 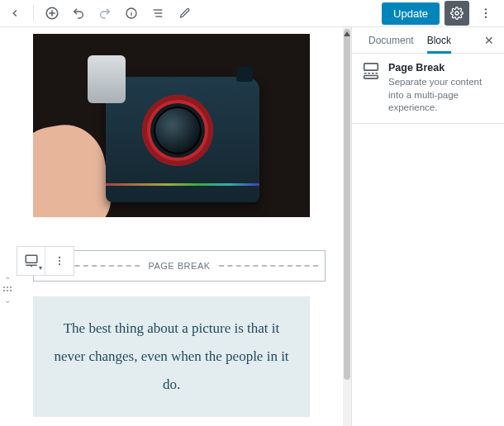 I want to click on chevron-down-icon: ▾, so click(x=40, y=267).